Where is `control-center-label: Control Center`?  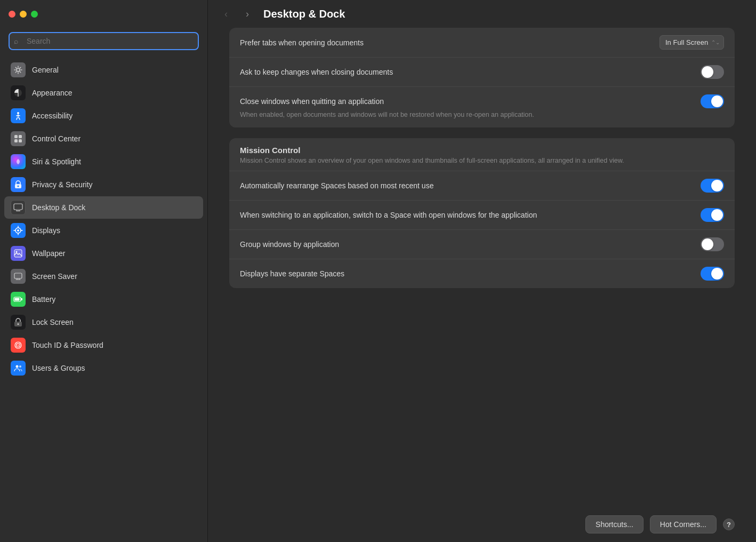 control-center-label: Control Center is located at coordinates (57, 139).